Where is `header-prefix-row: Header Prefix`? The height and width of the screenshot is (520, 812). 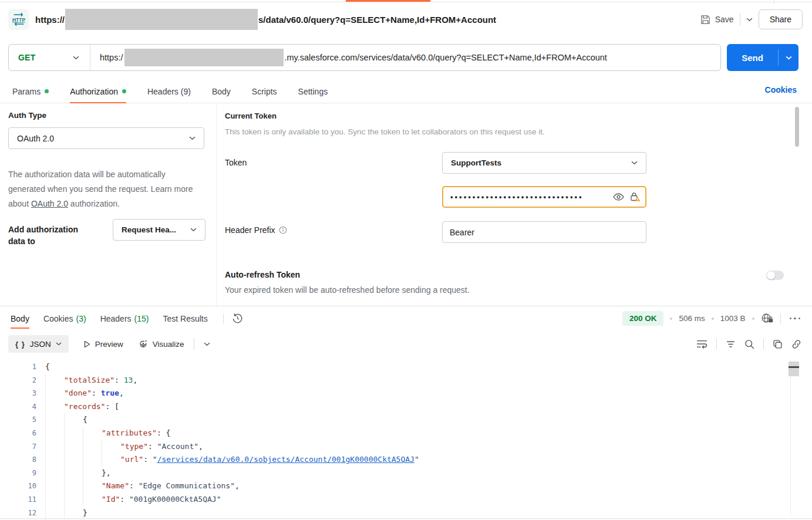 header-prefix-row: Header Prefix is located at coordinates (256, 230).